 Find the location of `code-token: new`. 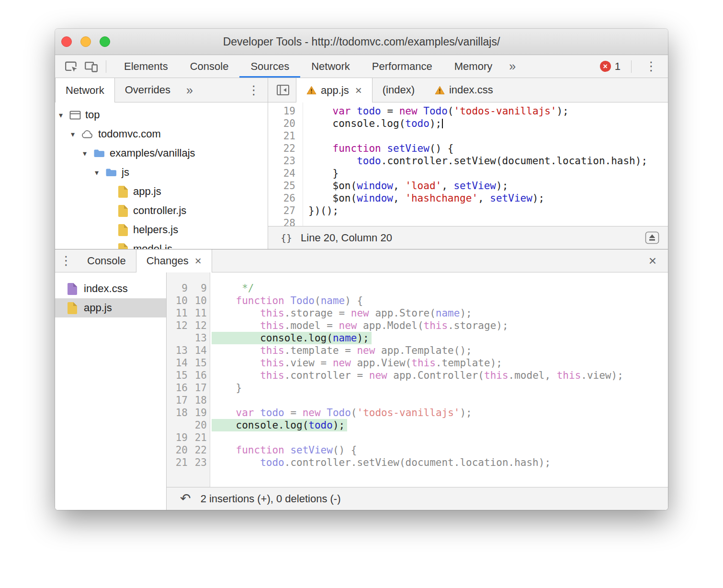

code-token: new is located at coordinates (348, 326).